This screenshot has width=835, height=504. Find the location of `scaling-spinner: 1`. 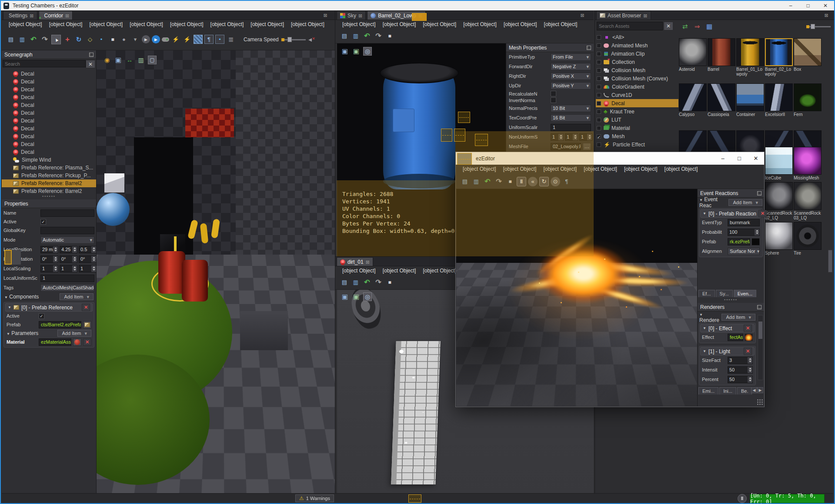

scaling-spinner: 1 is located at coordinates (50, 269).